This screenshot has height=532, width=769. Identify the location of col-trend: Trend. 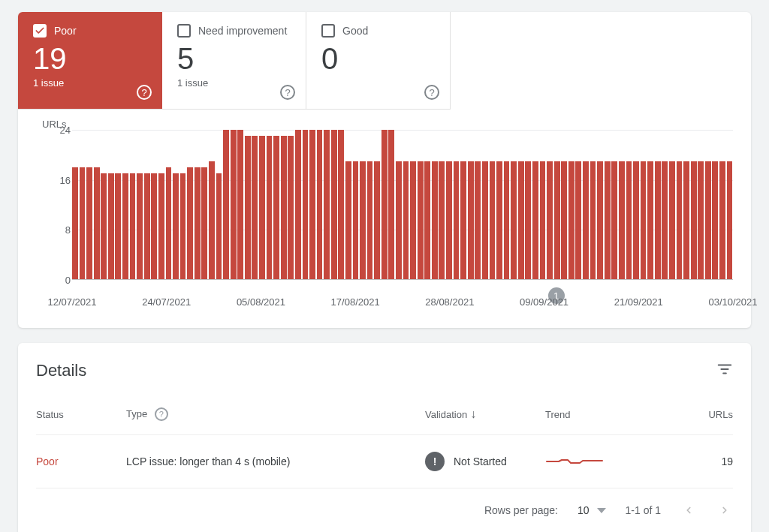
(609, 414).